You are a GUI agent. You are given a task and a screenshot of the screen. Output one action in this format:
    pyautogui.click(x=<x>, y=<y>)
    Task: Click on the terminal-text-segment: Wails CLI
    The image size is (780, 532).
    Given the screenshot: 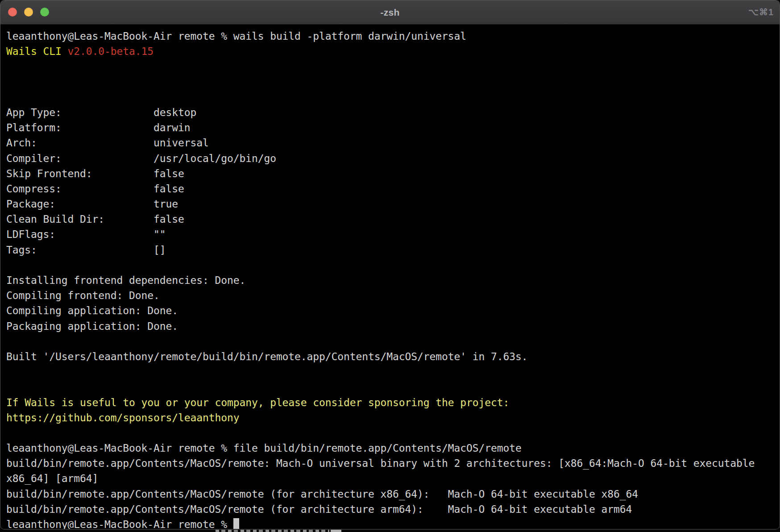 What is the action you would take?
    pyautogui.click(x=37, y=51)
    